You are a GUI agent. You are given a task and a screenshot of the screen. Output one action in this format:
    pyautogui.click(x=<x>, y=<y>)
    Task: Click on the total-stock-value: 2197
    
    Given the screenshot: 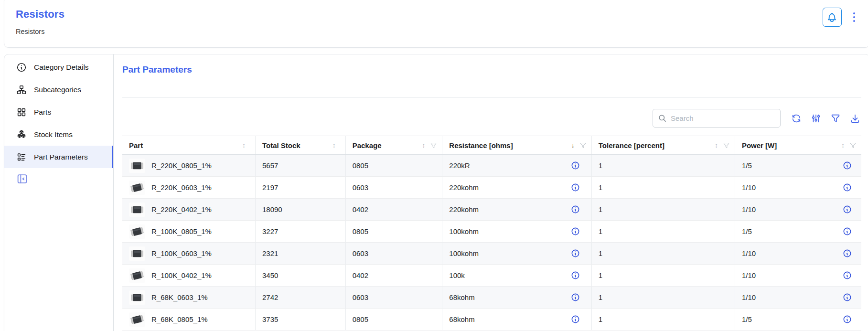 What is the action you would take?
    pyautogui.click(x=300, y=188)
    